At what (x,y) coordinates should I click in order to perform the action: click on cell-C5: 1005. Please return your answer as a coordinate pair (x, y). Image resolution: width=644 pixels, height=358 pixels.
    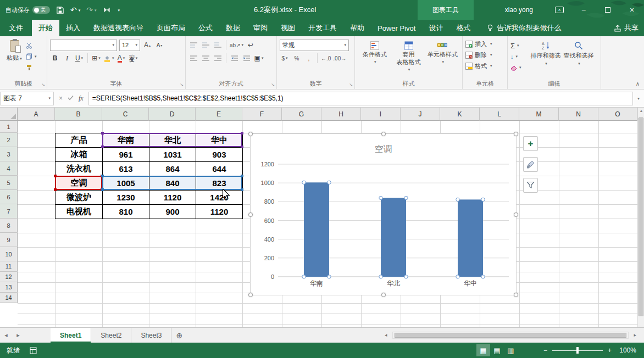
    Looking at the image, I should click on (126, 183).